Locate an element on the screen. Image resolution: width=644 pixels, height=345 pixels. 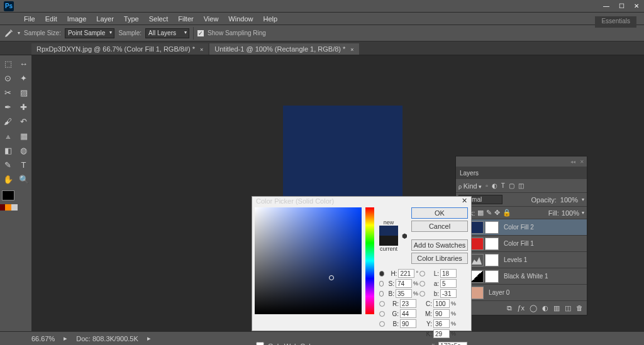
type-tool: T is located at coordinates (24, 165).